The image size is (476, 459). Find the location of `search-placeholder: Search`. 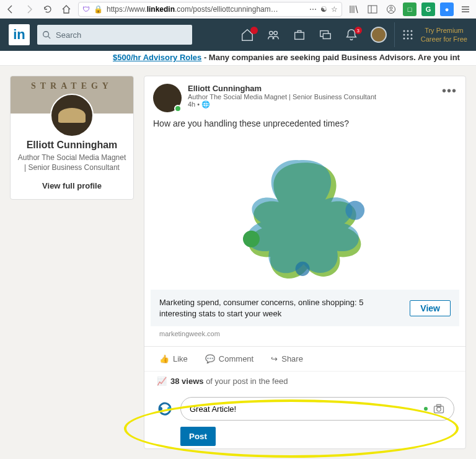

search-placeholder: Search is located at coordinates (68, 35).